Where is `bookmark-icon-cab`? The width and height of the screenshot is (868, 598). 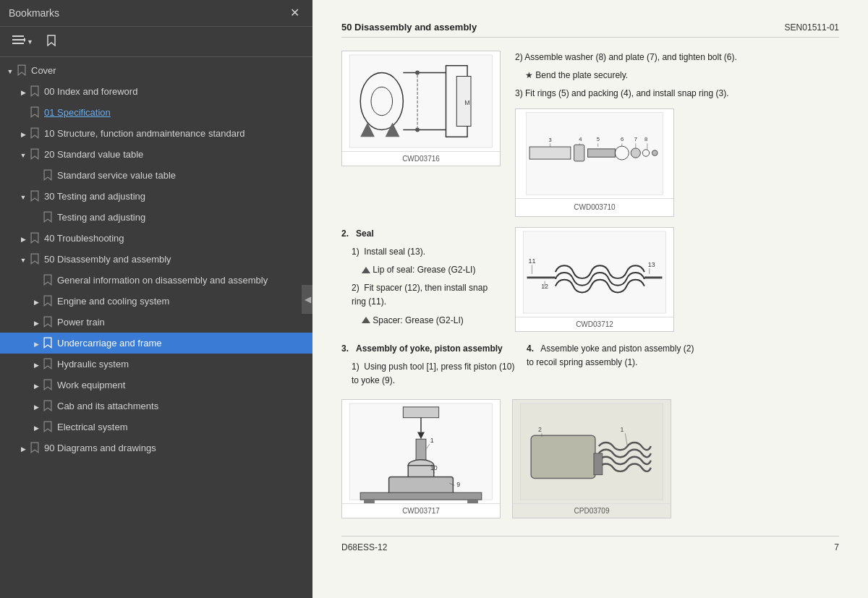
bookmark-icon-cab is located at coordinates (48, 406).